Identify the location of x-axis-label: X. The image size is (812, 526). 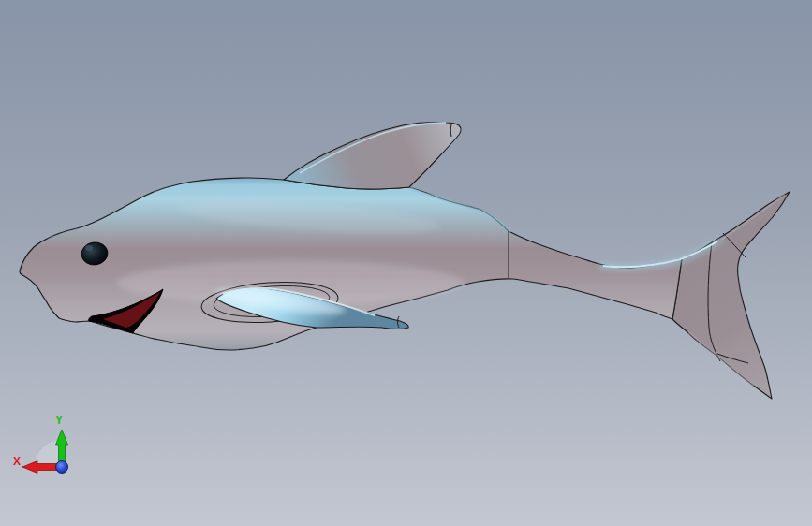
(17, 461).